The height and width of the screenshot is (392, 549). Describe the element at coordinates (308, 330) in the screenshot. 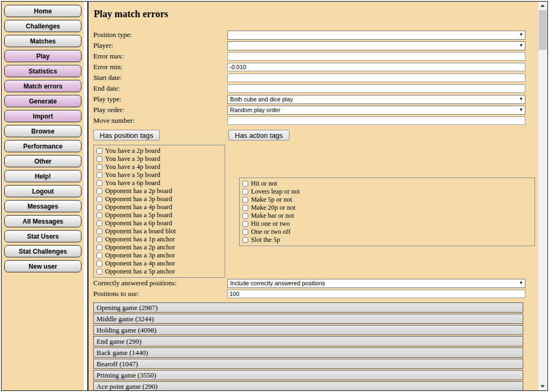

I see `category-button: Holding game (4098)` at that location.